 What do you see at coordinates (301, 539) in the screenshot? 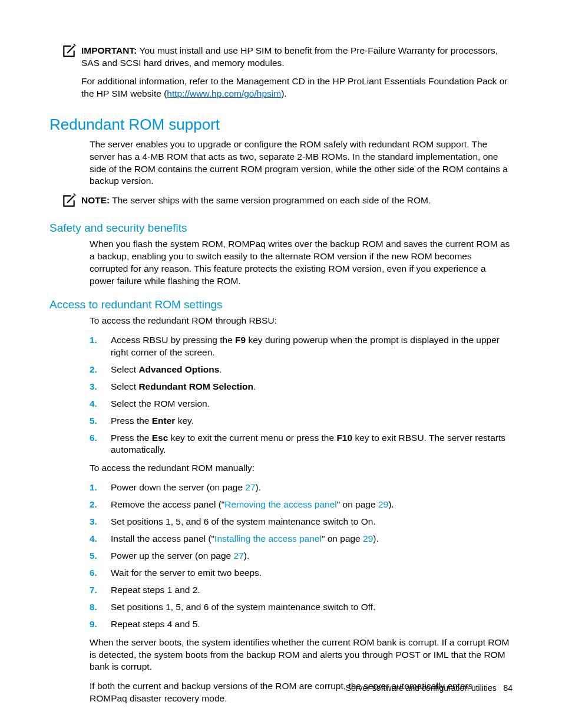
I see `list-item: 4.Install the access panel ("Installing …` at bounding box center [301, 539].